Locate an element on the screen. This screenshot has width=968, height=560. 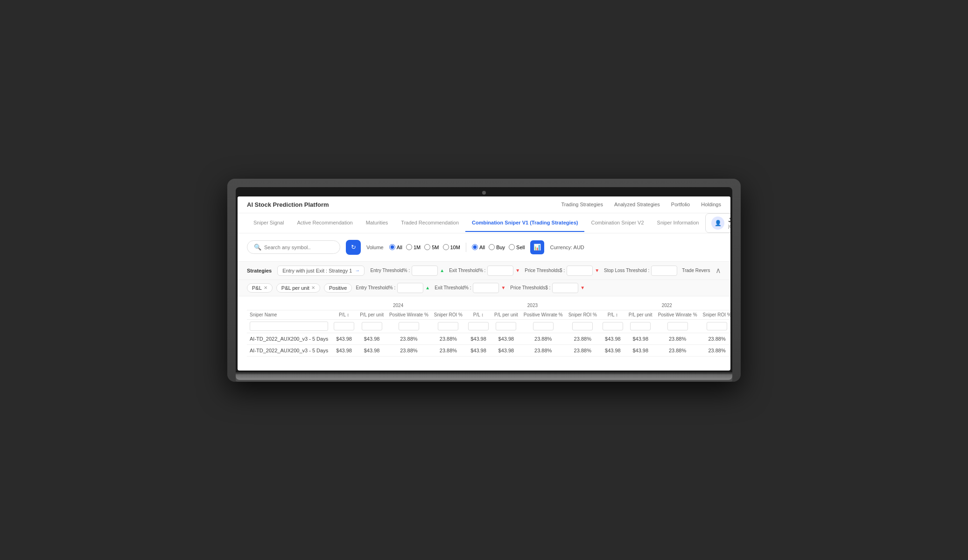
tab-sniper-signal: Sniper Signal is located at coordinates (269, 223).